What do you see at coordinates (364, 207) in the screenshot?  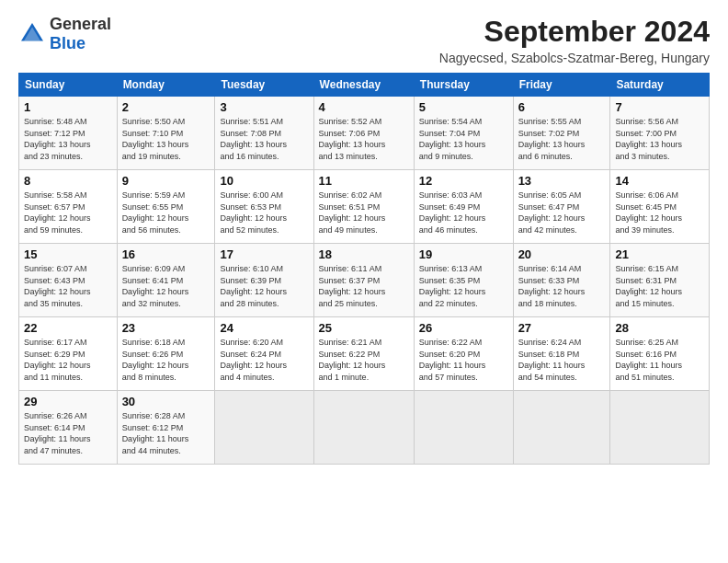 I see `calendar-cell: 11Sunrise: 6:02 AM Sunset: 6:51 PM Dayli…` at bounding box center [364, 207].